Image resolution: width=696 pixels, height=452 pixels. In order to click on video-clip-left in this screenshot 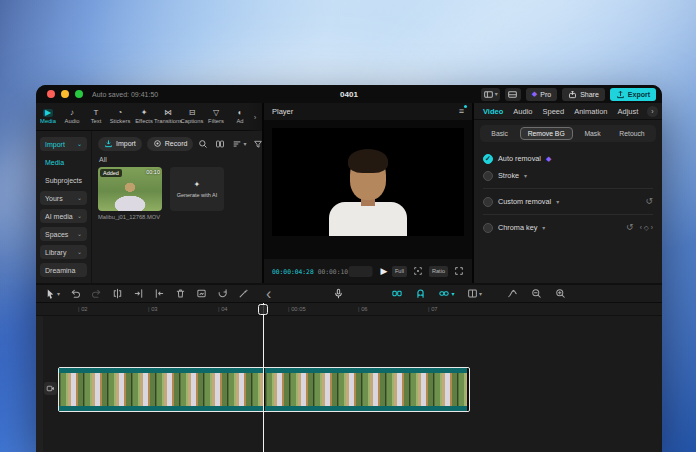, I will do `click(161, 390)`.